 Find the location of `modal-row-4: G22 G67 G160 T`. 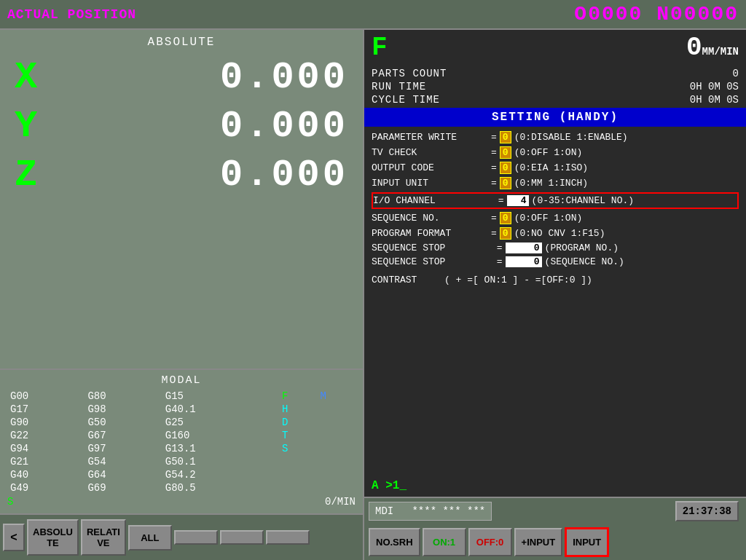

modal-row-4: G22 G67 G160 T is located at coordinates (181, 435).